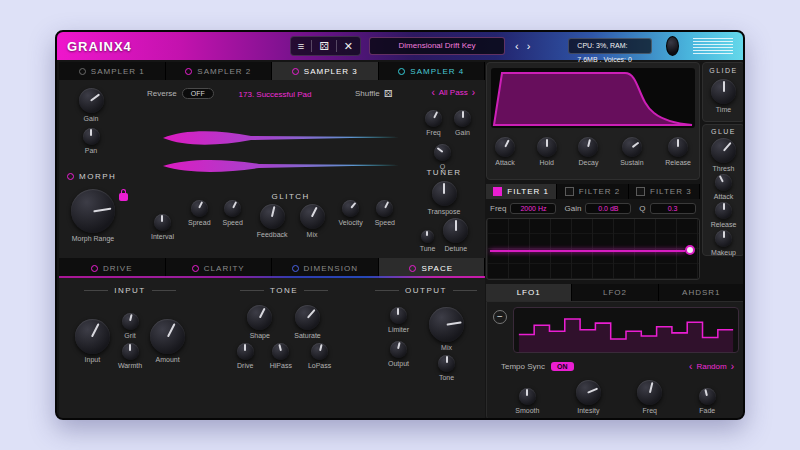 This screenshot has width=800, height=450. What do you see at coordinates (724, 150) in the screenshot?
I see `knob-thresh` at bounding box center [724, 150].